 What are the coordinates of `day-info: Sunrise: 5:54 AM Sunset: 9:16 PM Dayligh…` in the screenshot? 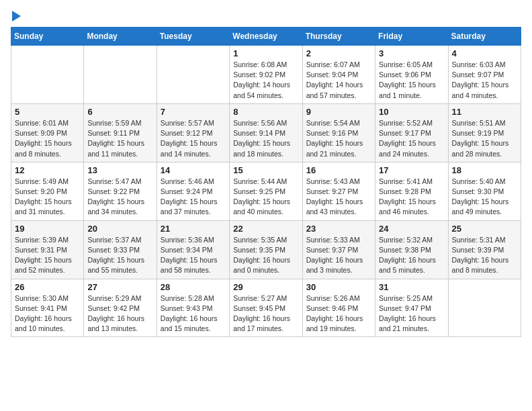 It's located at (339, 138).